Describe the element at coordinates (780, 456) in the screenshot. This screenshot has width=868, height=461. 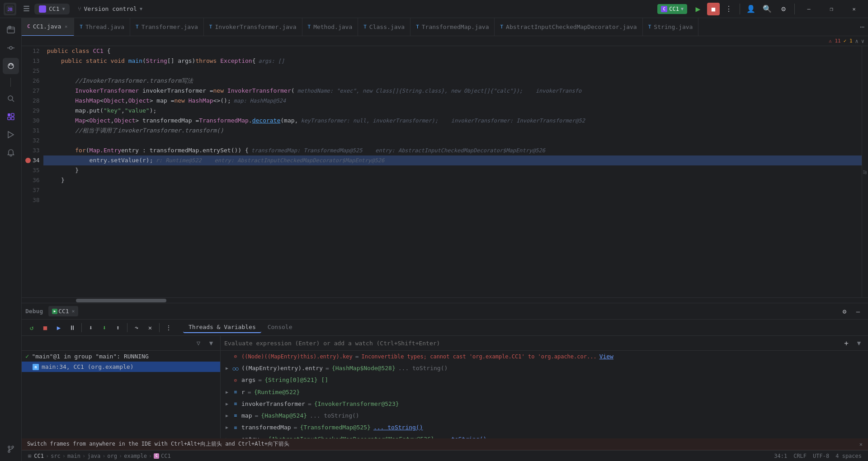
I see `status-position: 34:1` at that location.